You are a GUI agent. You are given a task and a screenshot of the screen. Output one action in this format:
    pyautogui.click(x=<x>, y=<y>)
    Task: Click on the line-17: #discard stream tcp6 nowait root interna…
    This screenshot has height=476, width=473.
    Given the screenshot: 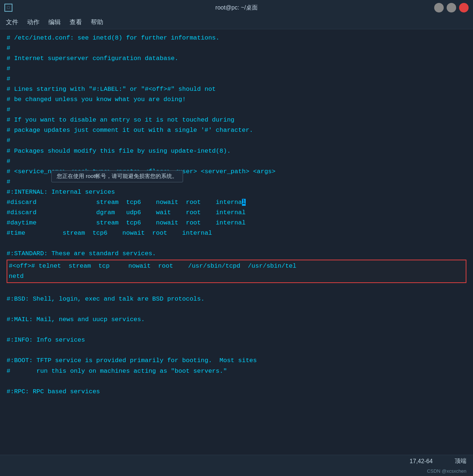 What is the action you would take?
    pyautogui.click(x=236, y=202)
    